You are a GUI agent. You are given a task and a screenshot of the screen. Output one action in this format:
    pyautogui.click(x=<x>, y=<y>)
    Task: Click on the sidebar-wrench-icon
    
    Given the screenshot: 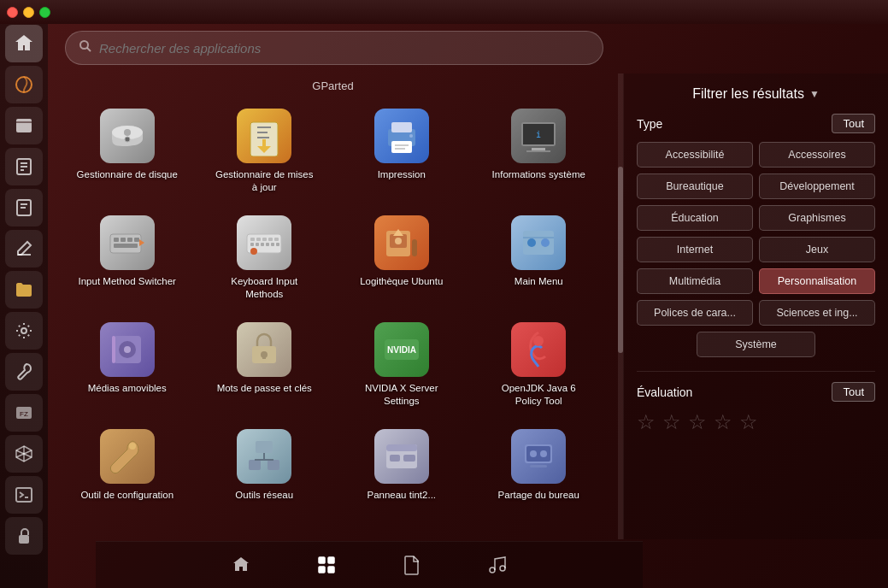 What is the action you would take?
    pyautogui.click(x=24, y=372)
    